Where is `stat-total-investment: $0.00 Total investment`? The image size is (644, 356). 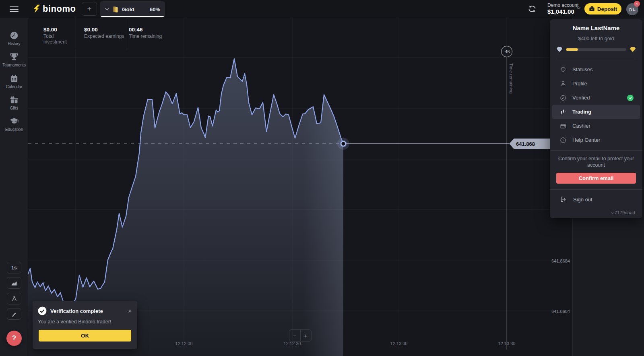
stat-total-investment: $0.00 Total investment is located at coordinates (52, 34).